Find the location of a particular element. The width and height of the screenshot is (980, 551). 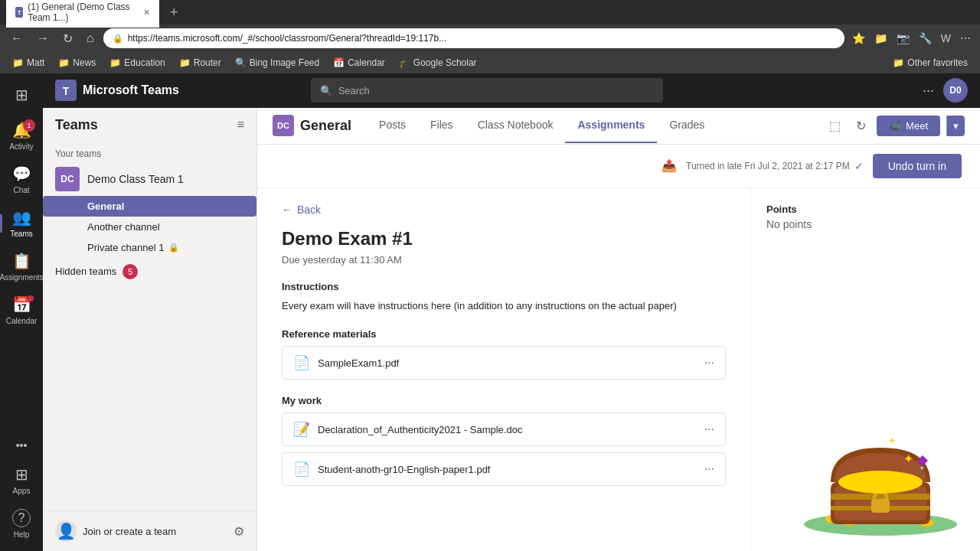

rail-chat: 💬 Chat is located at coordinates (21, 179).